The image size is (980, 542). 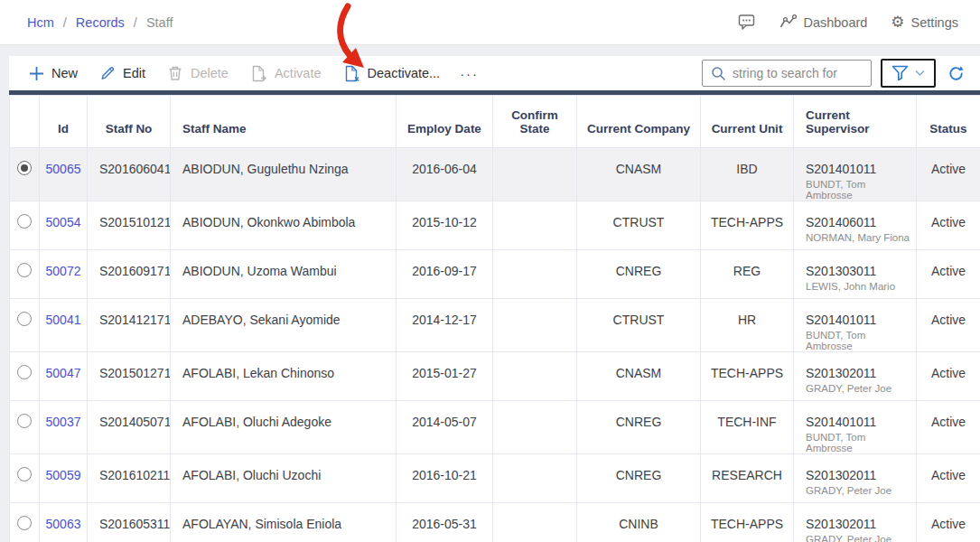 What do you see at coordinates (747, 22) in the screenshot?
I see `chat-bubble-icon` at bounding box center [747, 22].